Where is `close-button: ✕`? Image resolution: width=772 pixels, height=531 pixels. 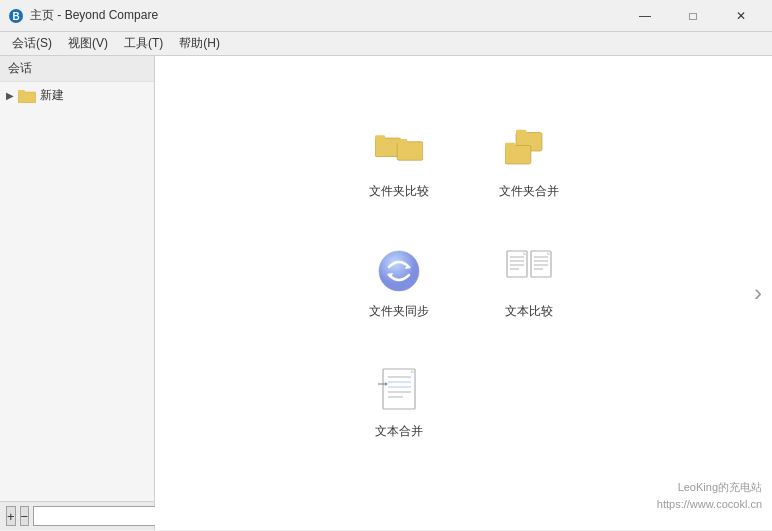
close-button: ✕ is located at coordinates (741, 16).